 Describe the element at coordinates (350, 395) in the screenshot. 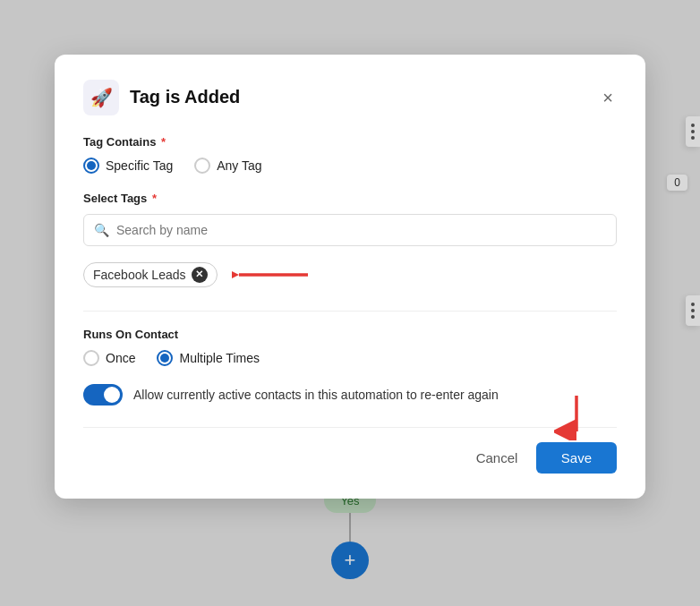

I see `re-enter-toggle-row: Allow currently active contacts in this …` at that location.